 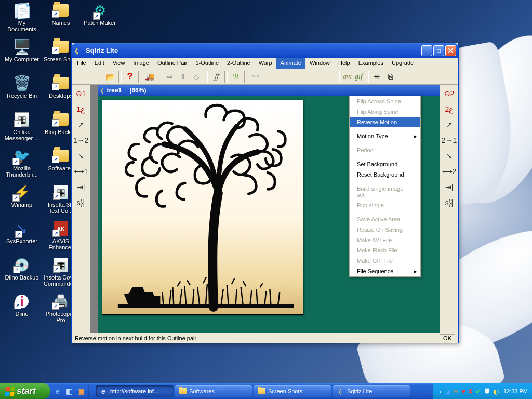 I want to click on menu-help: Help, so click(x=344, y=63).